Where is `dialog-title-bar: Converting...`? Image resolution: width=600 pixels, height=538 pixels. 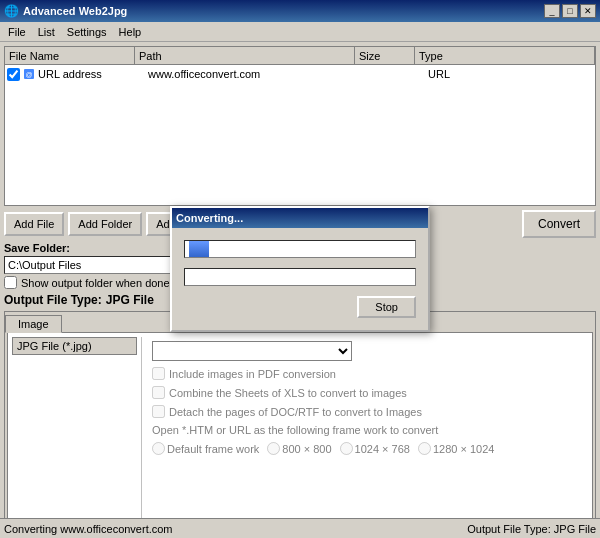 dialog-title-bar: Converting... is located at coordinates (300, 218).